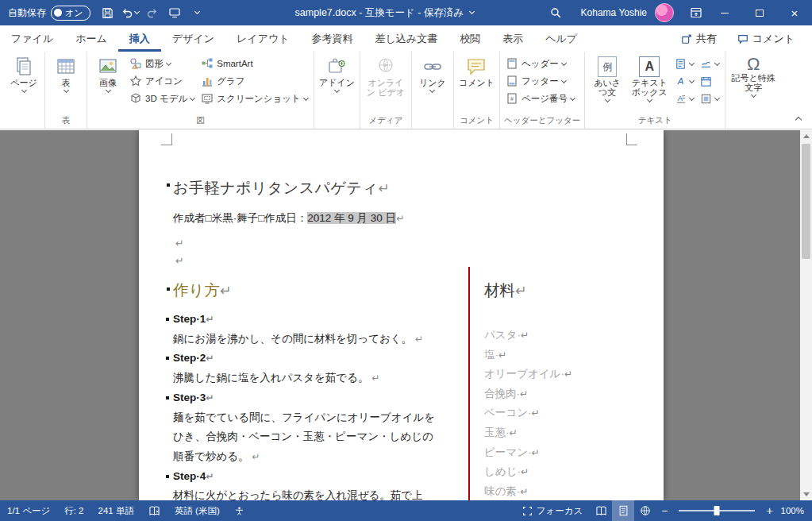 The width and height of the screenshot is (812, 521). What do you see at coordinates (29, 511) in the screenshot?
I see `page-indicator: 1/1 ページ` at bounding box center [29, 511].